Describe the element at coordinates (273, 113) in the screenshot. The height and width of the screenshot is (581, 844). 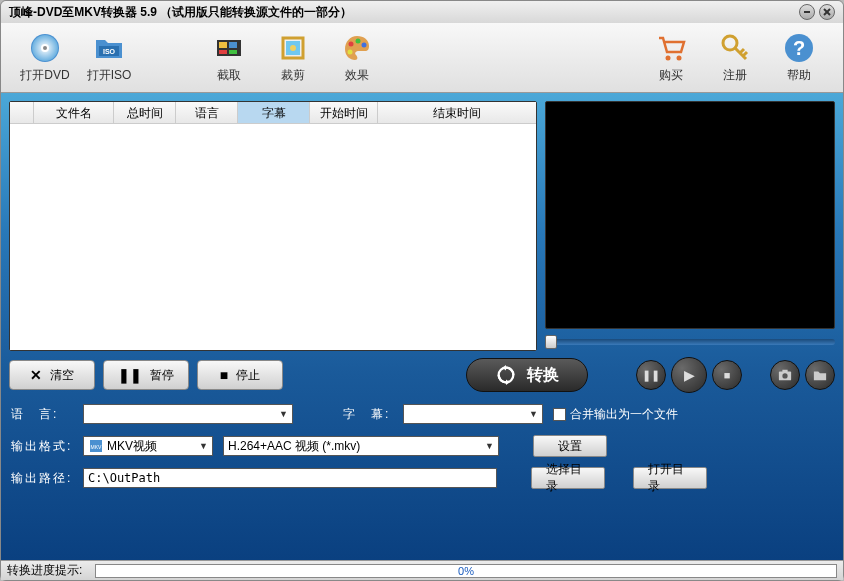
I see `list-header: 文件名 总时间 语言 字幕 开始时间 结束时间` at that location.